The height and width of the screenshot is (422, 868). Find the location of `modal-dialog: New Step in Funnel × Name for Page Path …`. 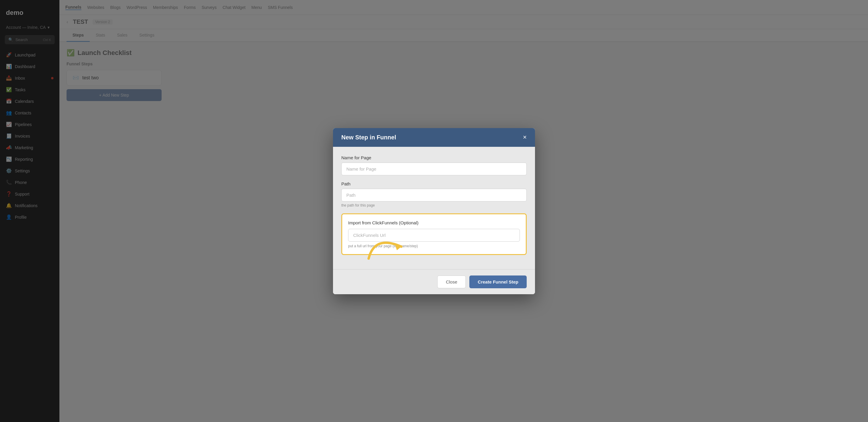

modal-dialog: New Step in Funnel × Name for Page Path … is located at coordinates (434, 211).